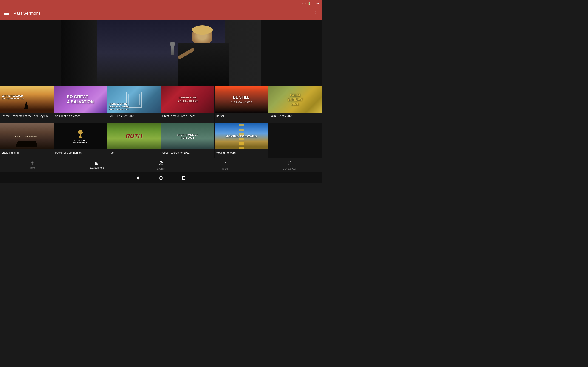 The image size is (588, 367). Describe the element at coordinates (188, 100) in the screenshot. I see `card-thumb-clean-heart: ♥ CREATE IN MEA CLEAN HEART` at that location.